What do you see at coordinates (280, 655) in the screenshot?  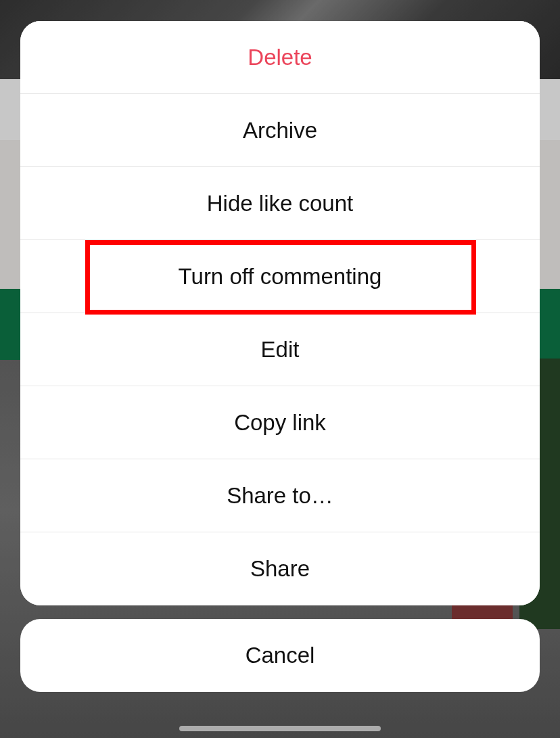 I see `cancel-label: Cancel` at bounding box center [280, 655].